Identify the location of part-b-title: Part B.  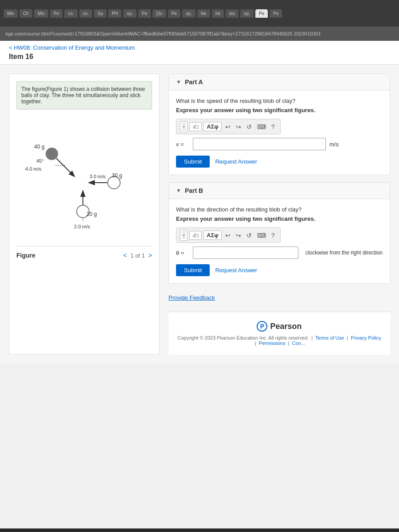
(194, 191).